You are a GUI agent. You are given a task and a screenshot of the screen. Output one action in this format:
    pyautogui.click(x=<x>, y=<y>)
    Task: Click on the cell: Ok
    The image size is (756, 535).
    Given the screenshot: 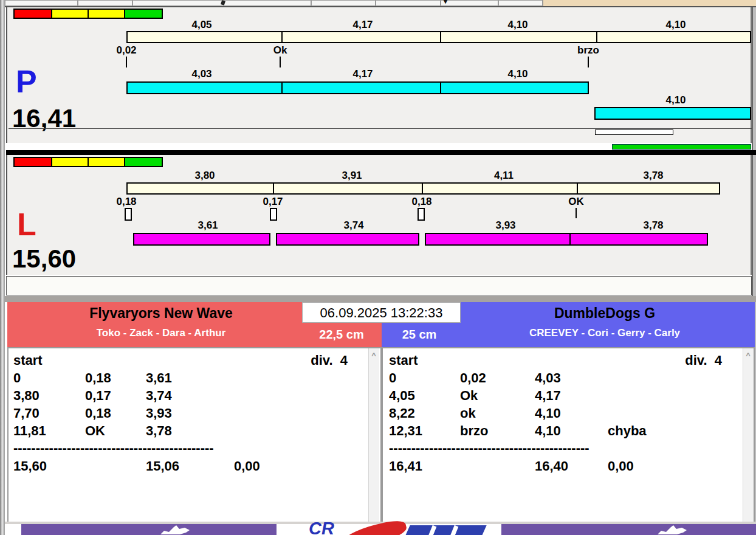 What is the action you would take?
    pyautogui.click(x=469, y=396)
    